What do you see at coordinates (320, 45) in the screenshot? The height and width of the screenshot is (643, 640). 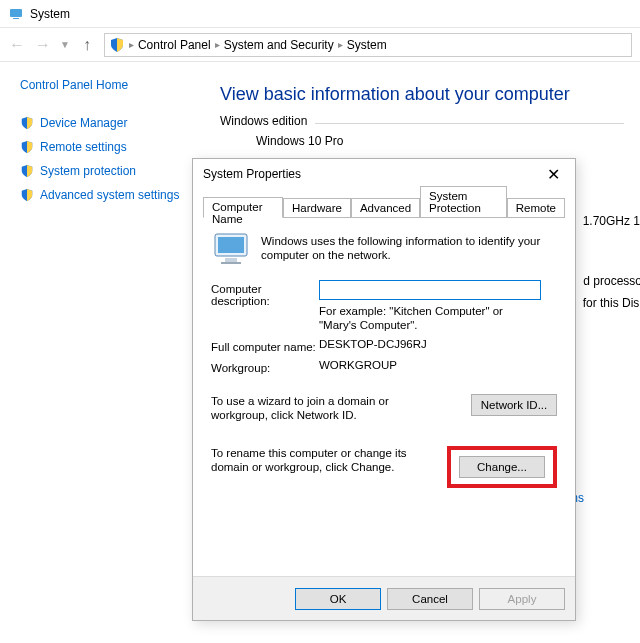 I see `navbar: ← → ▼ ↑ ▸ Control Panel ▸ System and Sec…` at bounding box center [320, 45].